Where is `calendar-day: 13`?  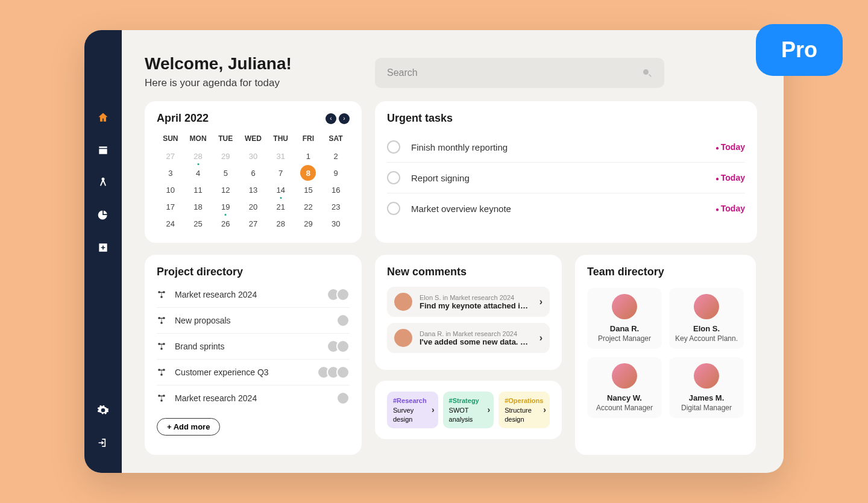
calendar-day: 13 is located at coordinates (253, 190).